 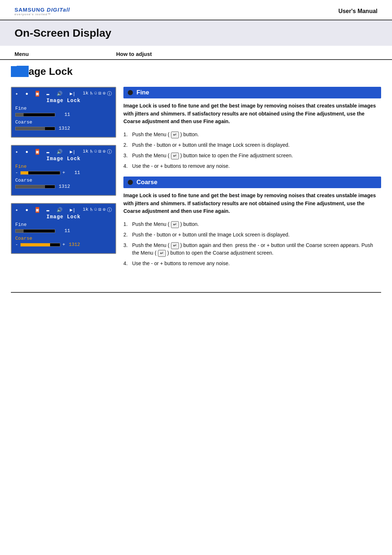 I want to click on osd-icon-k-2: ìk, so click(x=86, y=152).